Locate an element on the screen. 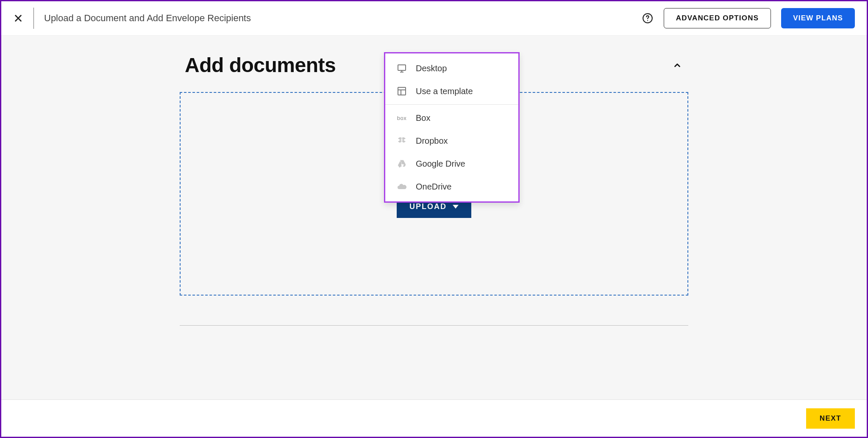 This screenshot has height=438, width=868. menu-item-box: box Box is located at coordinates (452, 118).